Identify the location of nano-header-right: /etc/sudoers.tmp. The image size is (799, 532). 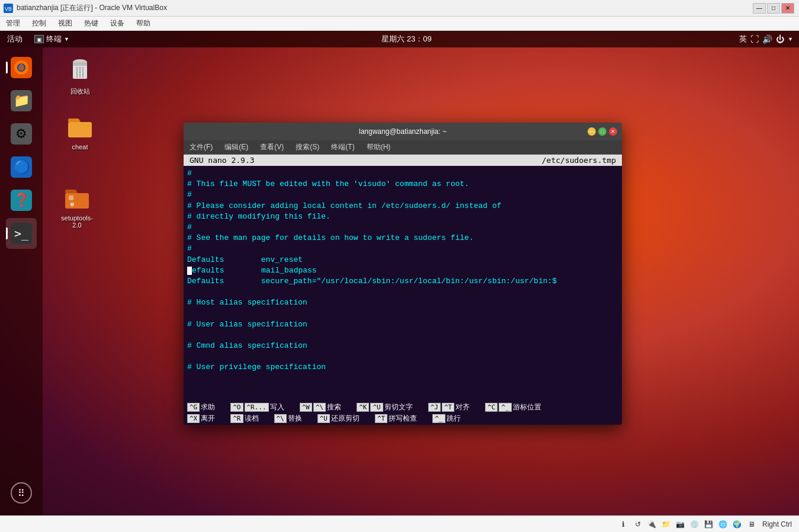
(579, 160).